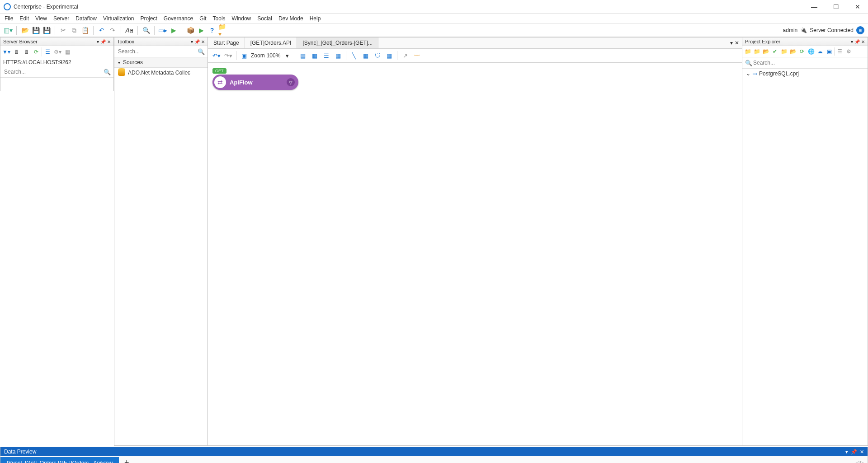  What do you see at coordinates (85, 30) in the screenshot?
I see `paste-icon: 📋` at bounding box center [85, 30].